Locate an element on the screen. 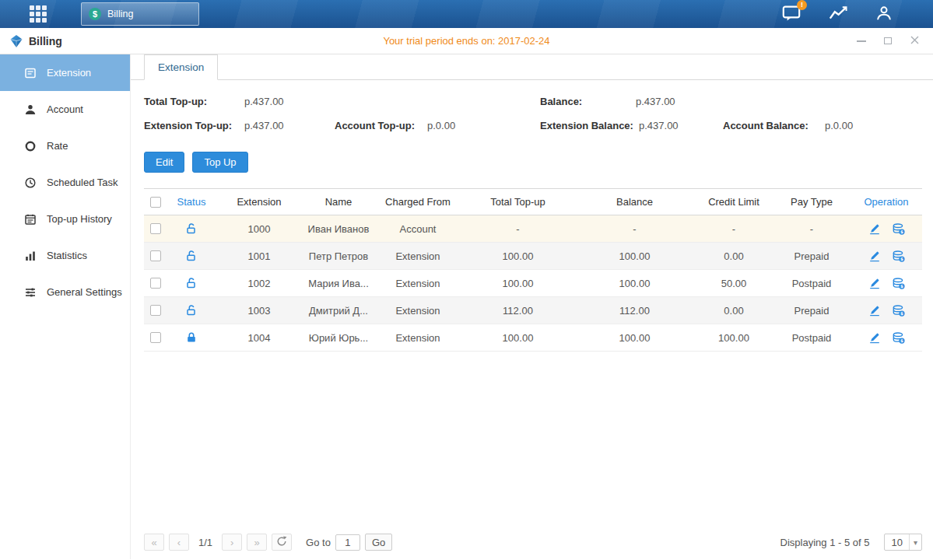 The image size is (933, 560). first-page-button: « is located at coordinates (154, 542).